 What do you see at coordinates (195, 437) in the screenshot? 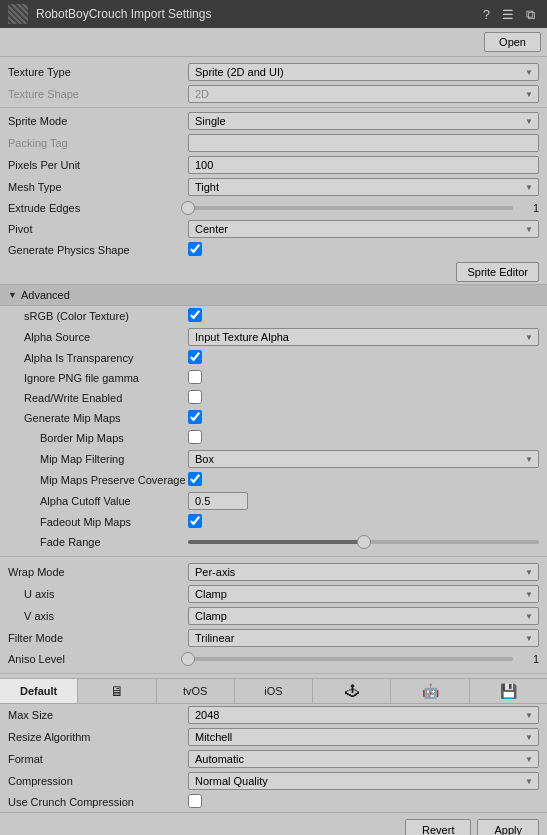
I see `border-mip-maps-checkbox` at bounding box center [195, 437].